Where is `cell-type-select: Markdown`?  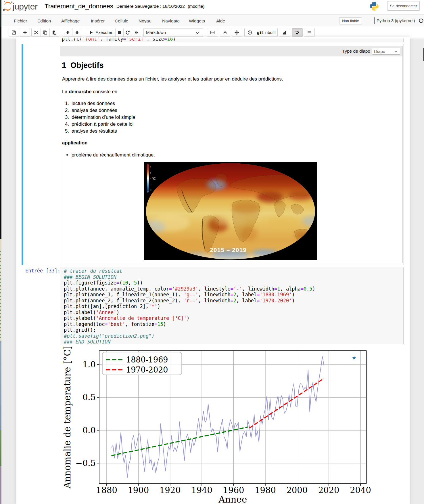
cell-type-select: Markdown is located at coordinates (173, 33).